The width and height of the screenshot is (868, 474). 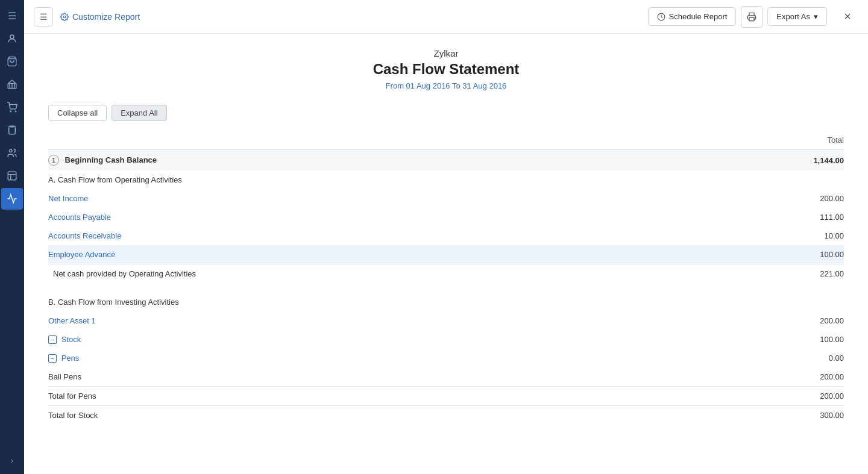 I want to click on pens-amount: 0.00, so click(x=713, y=358).